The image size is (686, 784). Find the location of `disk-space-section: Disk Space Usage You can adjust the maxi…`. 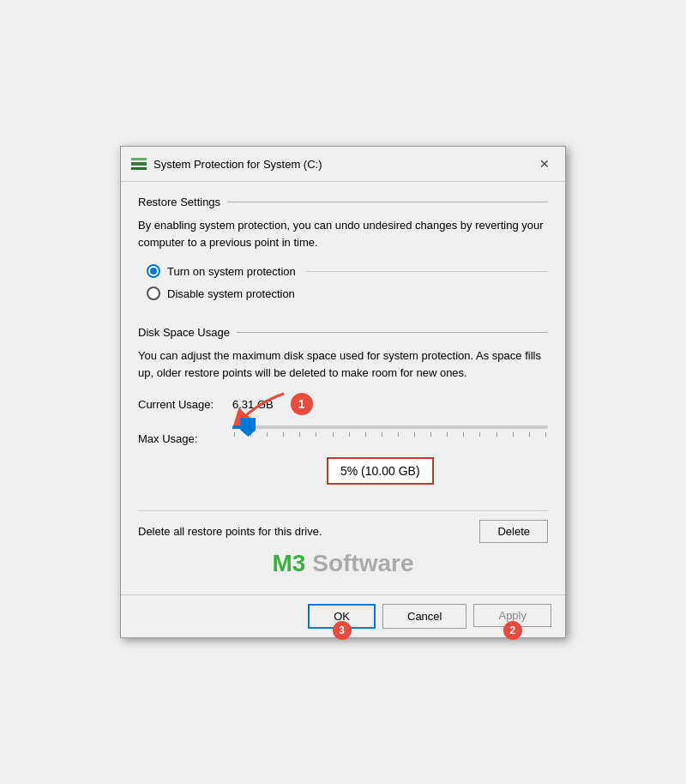

disk-space-section: Disk Space Usage You can adjust the maxi… is located at coordinates (343, 405).